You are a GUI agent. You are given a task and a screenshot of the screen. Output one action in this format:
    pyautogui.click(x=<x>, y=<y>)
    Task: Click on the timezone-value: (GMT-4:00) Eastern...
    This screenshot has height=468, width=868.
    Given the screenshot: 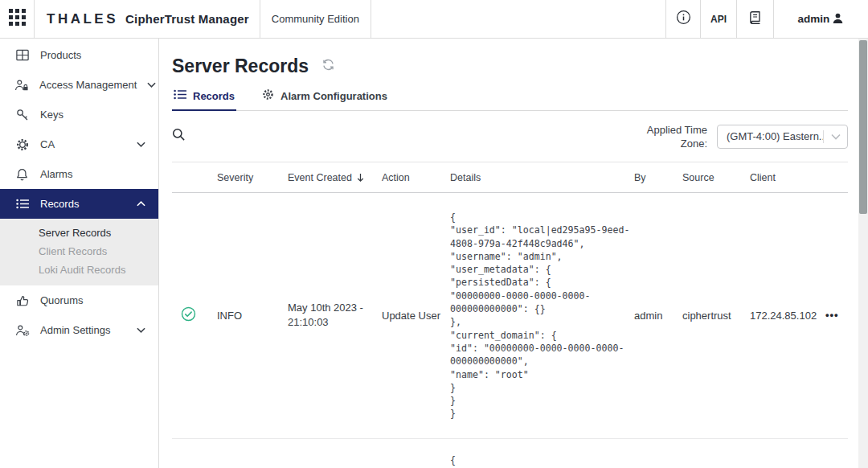 What is the action you would take?
    pyautogui.click(x=770, y=137)
    